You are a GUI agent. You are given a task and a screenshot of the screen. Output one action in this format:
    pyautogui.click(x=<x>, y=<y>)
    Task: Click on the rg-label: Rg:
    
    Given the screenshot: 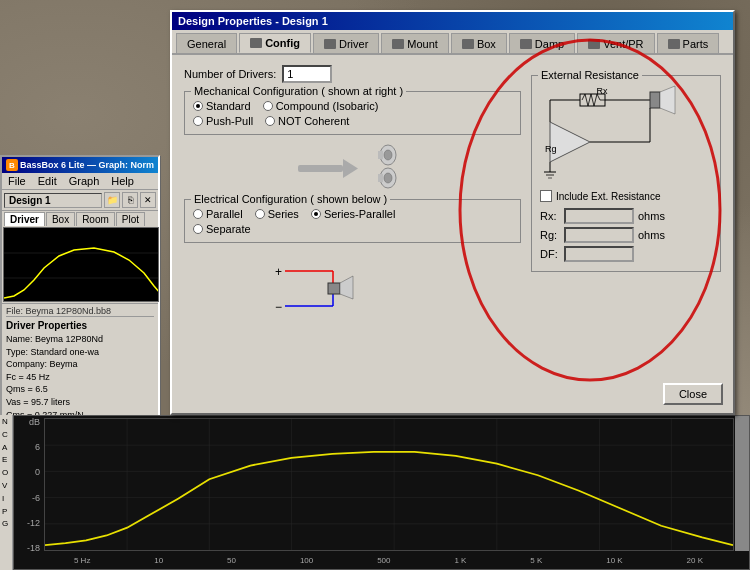 What is the action you would take?
    pyautogui.click(x=550, y=235)
    